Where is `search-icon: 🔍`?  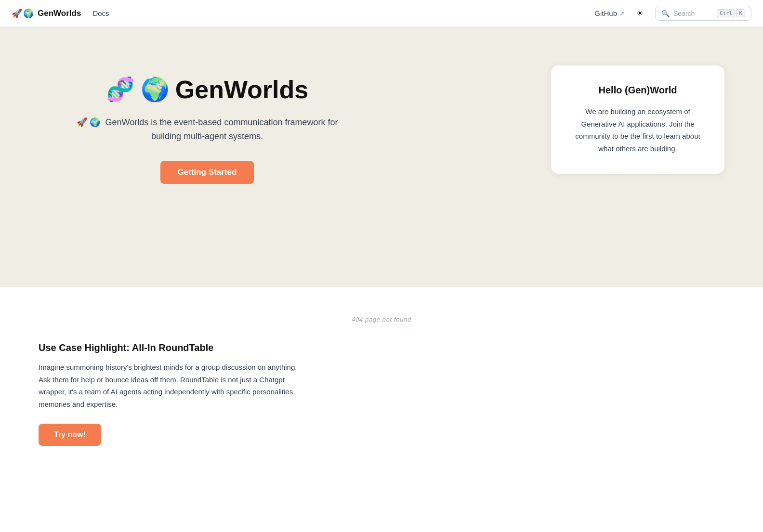
search-icon: 🔍 is located at coordinates (666, 13).